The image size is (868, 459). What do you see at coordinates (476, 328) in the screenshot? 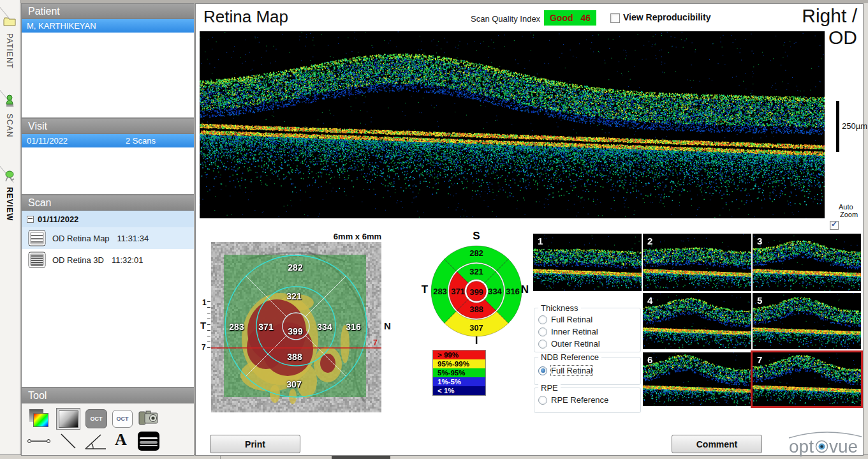
I see `etdrs-value-outer-i: 307` at bounding box center [476, 328].